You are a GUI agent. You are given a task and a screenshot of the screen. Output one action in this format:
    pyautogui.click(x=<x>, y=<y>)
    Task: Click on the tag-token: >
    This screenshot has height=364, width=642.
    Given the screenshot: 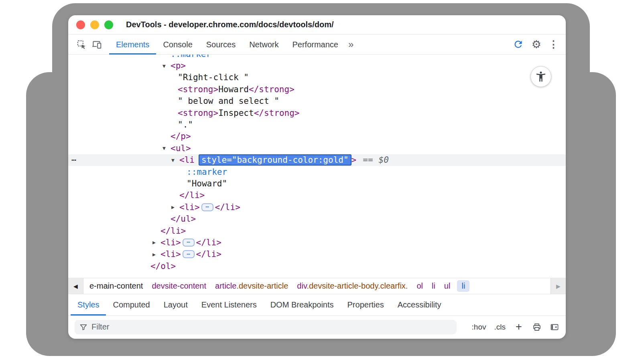 What is the action you would take?
    pyautogui.click(x=354, y=160)
    